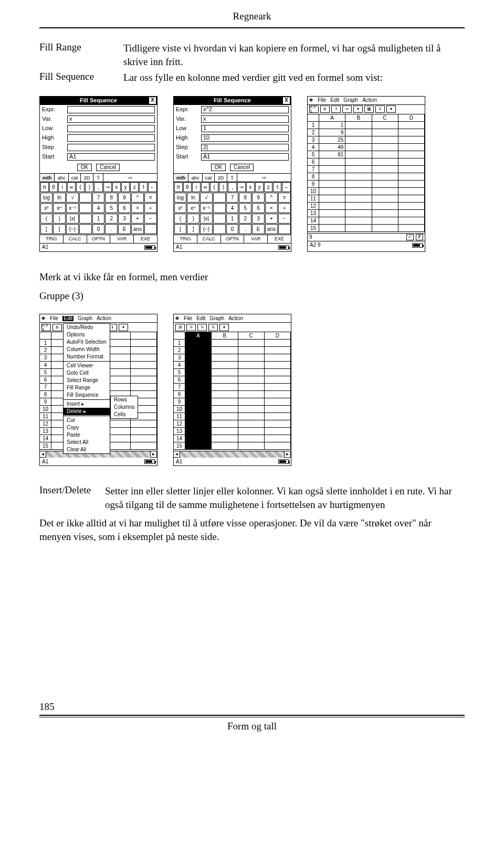 Image resolution: width=504 pixels, height=868 pixels. I want to click on key: ∞, so click(71, 187).